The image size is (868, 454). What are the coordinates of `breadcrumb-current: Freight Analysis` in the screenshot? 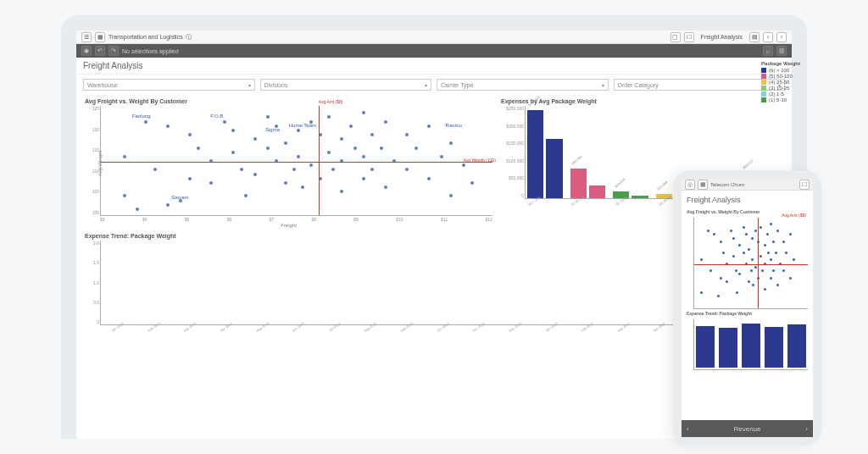 It's located at (722, 37).